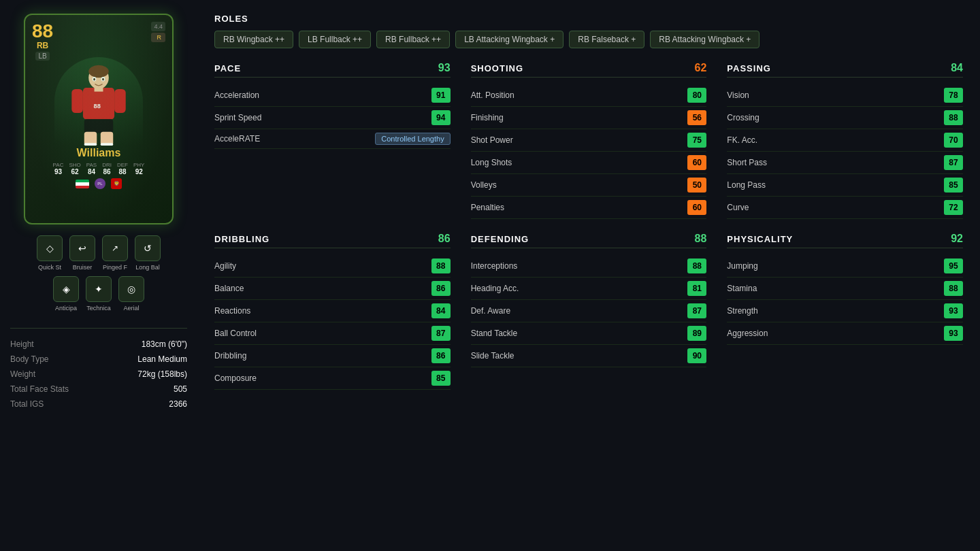 This screenshot has width=980, height=551. I want to click on trait-icon-anticipa: ◈, so click(66, 289).